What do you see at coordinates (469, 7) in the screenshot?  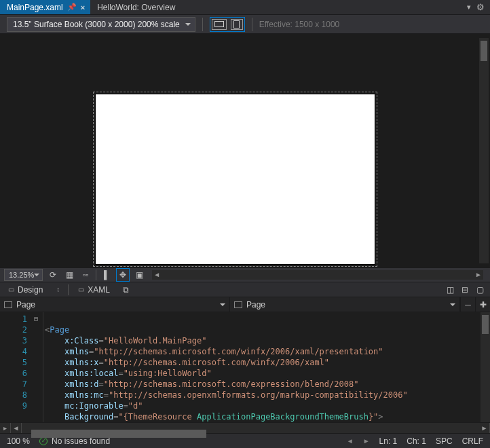 I see `chevron-down-icon: ▾` at bounding box center [469, 7].